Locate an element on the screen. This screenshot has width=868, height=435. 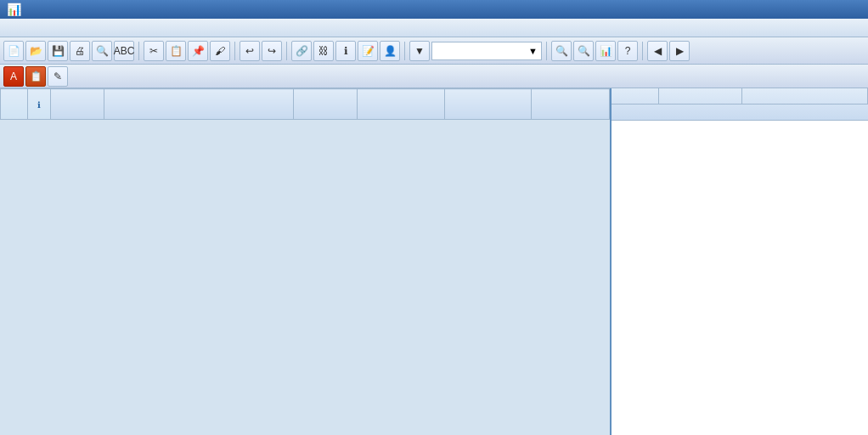
menu-report is located at coordinates (105, 28).